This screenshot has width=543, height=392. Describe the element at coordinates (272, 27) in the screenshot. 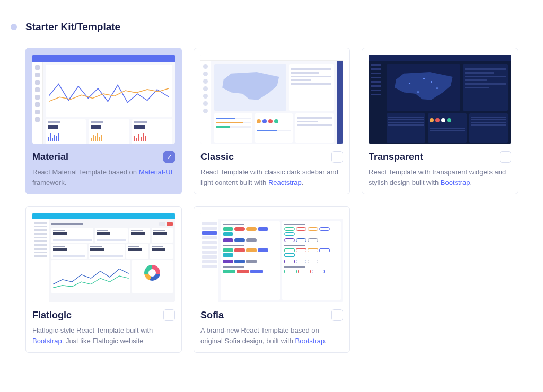

I see `section-header: Starter Kit/Template` at that location.